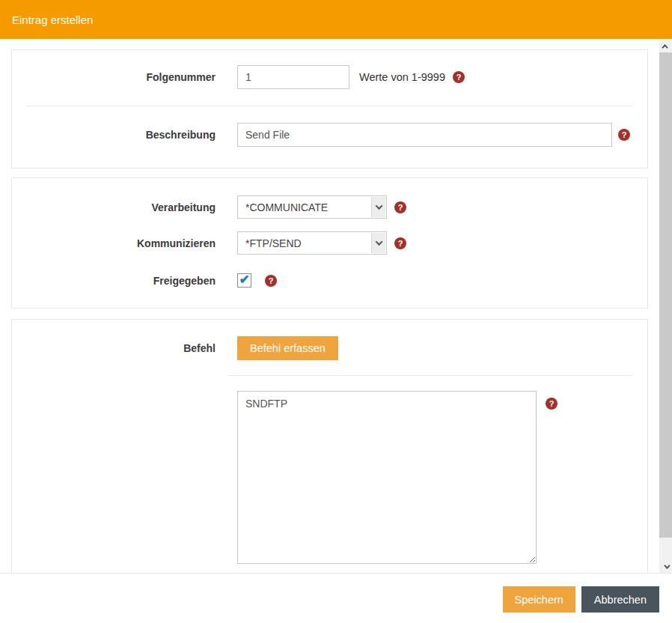 The image size is (672, 623). Describe the element at coordinates (620, 599) in the screenshot. I see `cancel-button: Abbrechen` at that location.